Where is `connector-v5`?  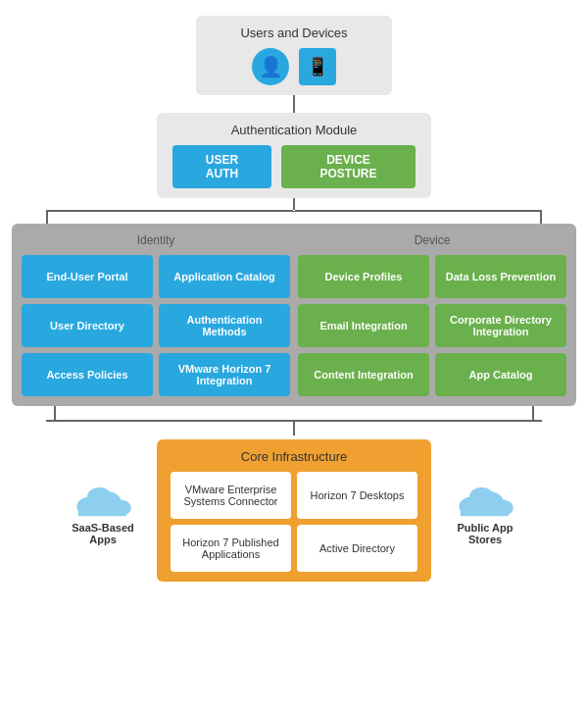 connector-v5 is located at coordinates (55, 413).